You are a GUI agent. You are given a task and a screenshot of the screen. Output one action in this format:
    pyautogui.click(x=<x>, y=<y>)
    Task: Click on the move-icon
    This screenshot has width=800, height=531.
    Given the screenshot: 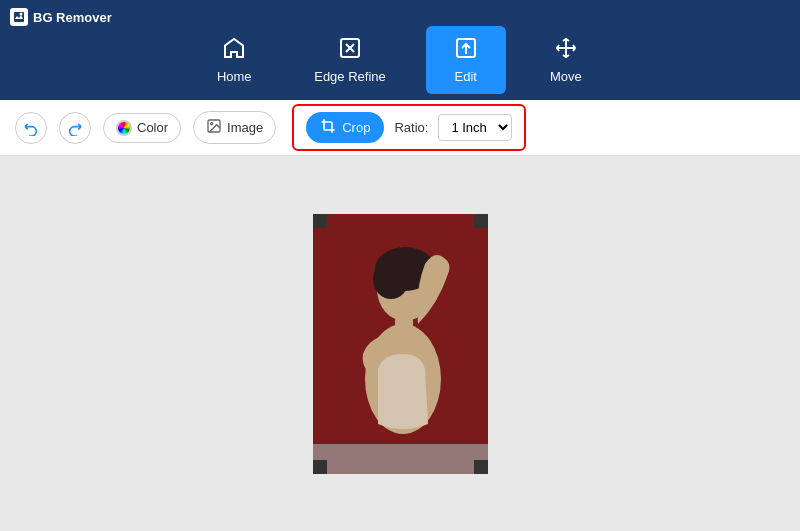 What is the action you would take?
    pyautogui.click(x=566, y=50)
    